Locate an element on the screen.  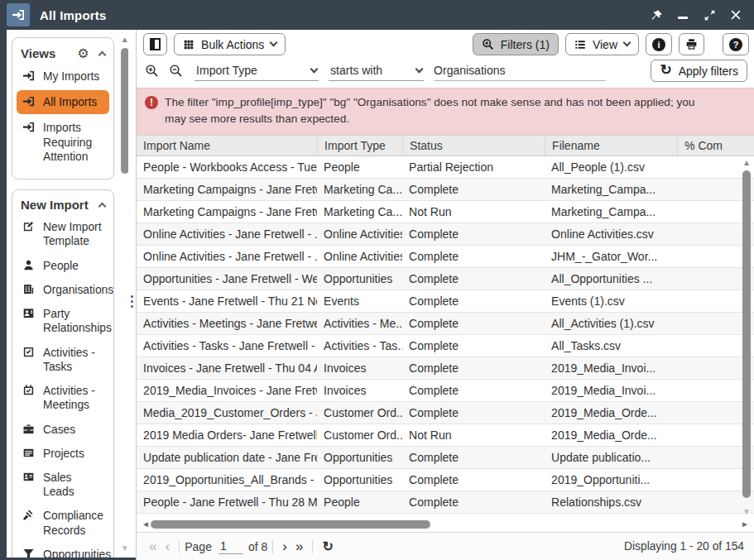
sidebar-item-party-relationships: Party Relationships is located at coordinates (63, 321).